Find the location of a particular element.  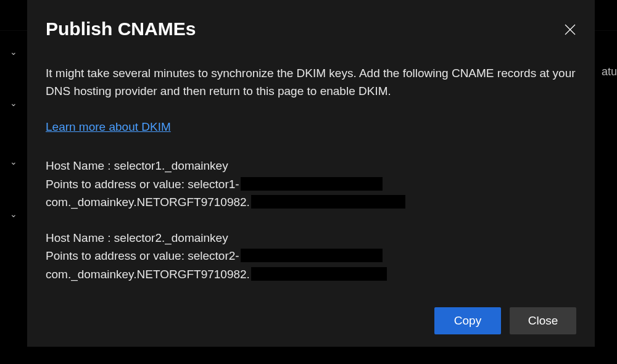

modal-description: It might take several minutes to synchro… is located at coordinates (311, 83).